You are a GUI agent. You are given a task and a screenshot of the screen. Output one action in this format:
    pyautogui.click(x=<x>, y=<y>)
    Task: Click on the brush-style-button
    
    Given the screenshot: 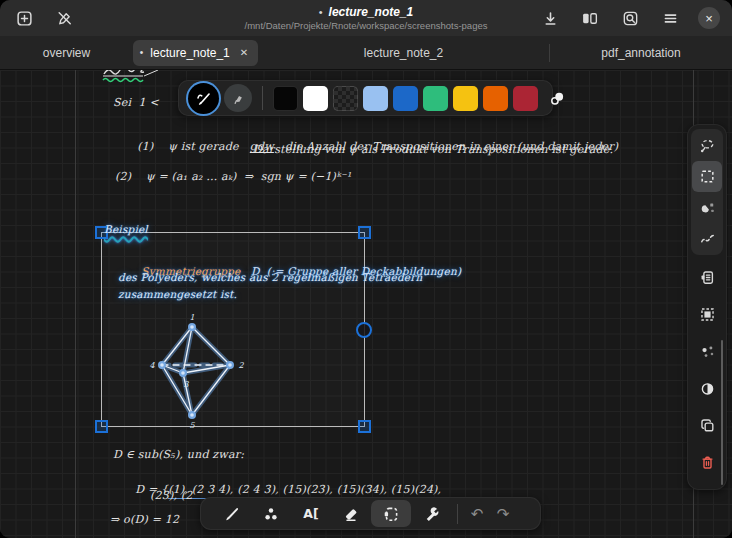 What is the action you would take?
    pyautogui.click(x=204, y=98)
    